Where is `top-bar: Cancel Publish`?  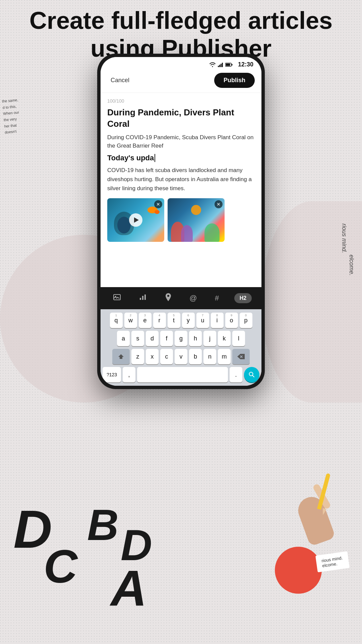
top-bar: Cancel Publish is located at coordinates (181, 82).